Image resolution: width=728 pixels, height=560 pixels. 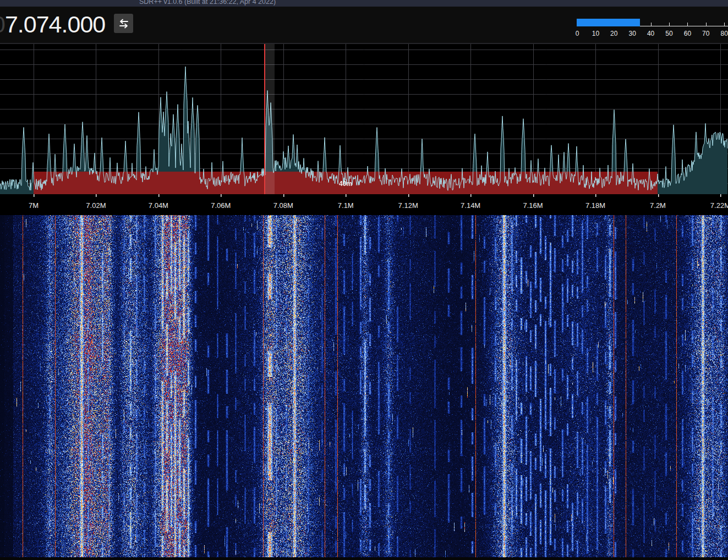 I want to click on frequency-axis-label: 7.04M, so click(x=158, y=206).